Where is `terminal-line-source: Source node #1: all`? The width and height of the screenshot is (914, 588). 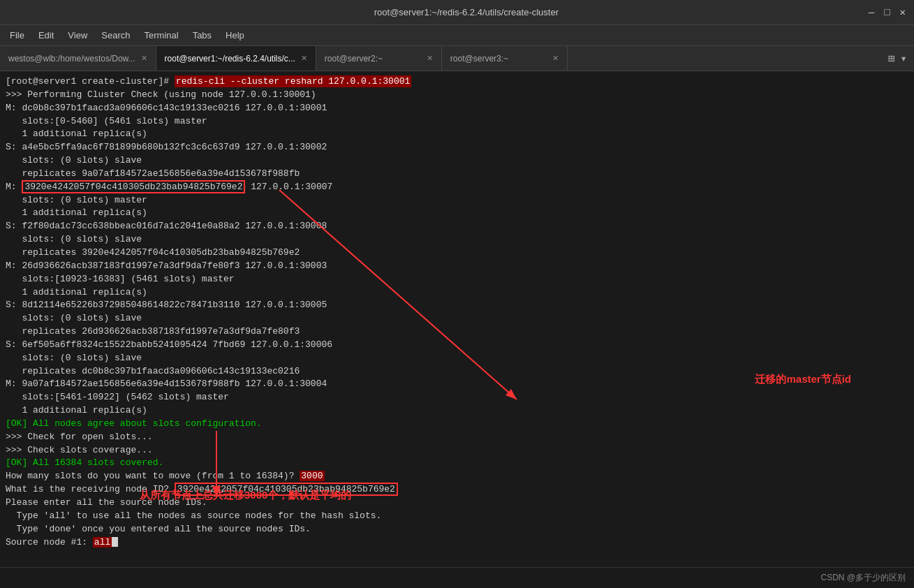 terminal-line-source: Source node #1: all is located at coordinates (457, 543).